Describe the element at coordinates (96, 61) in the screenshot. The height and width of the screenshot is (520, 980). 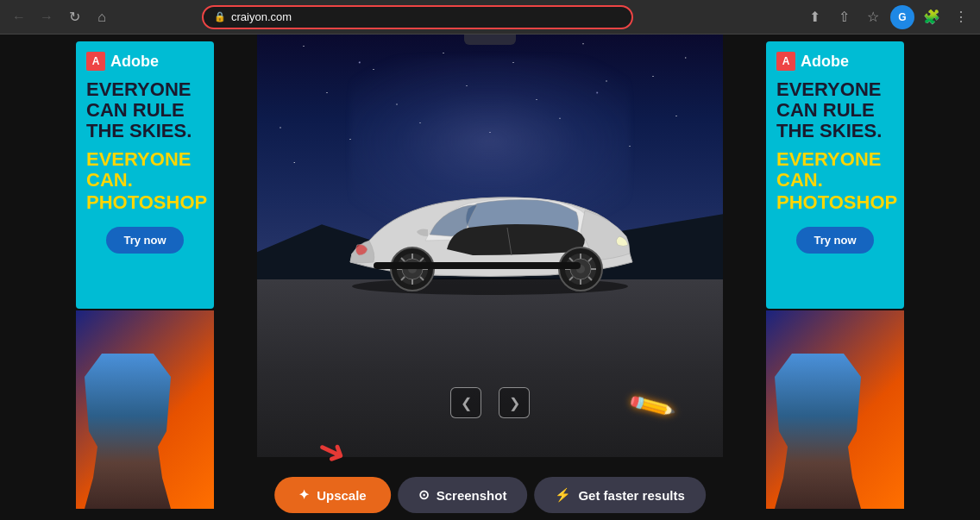
I see `adobe-icon-left: A` at that location.